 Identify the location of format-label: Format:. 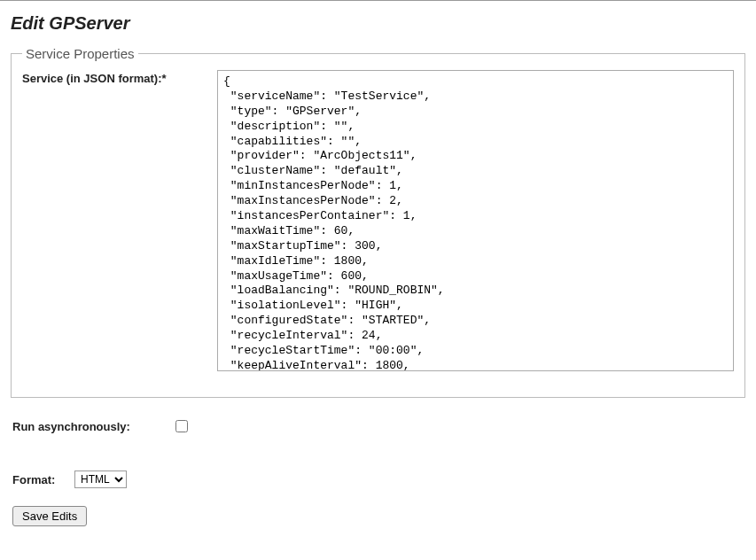
(43, 480).